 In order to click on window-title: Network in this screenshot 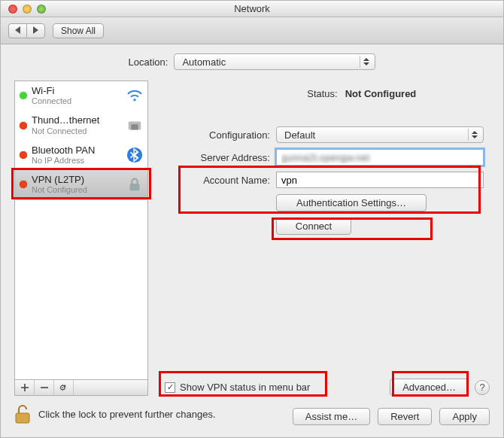, I will do `click(252, 9)`.